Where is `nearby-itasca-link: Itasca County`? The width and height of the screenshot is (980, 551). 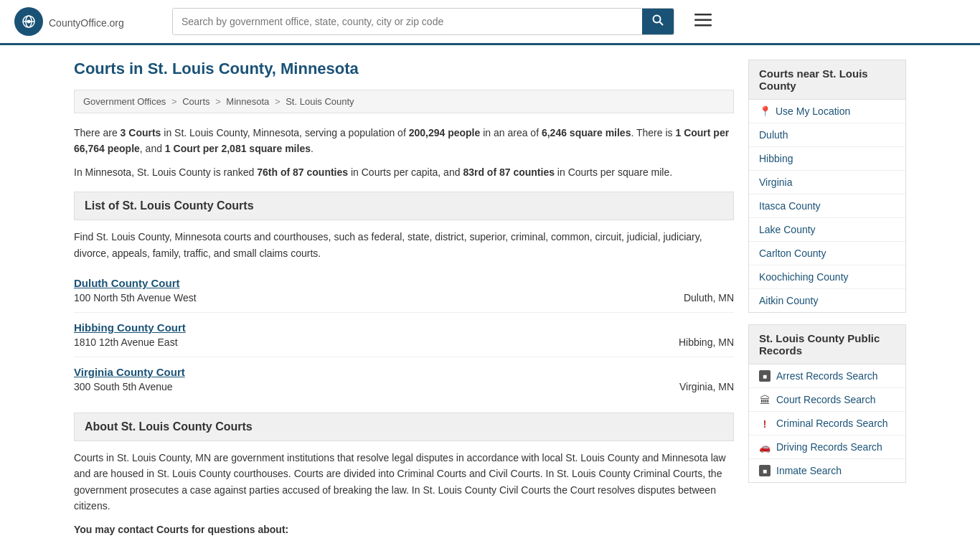 nearby-itasca-link: Itasca County is located at coordinates (790, 206).